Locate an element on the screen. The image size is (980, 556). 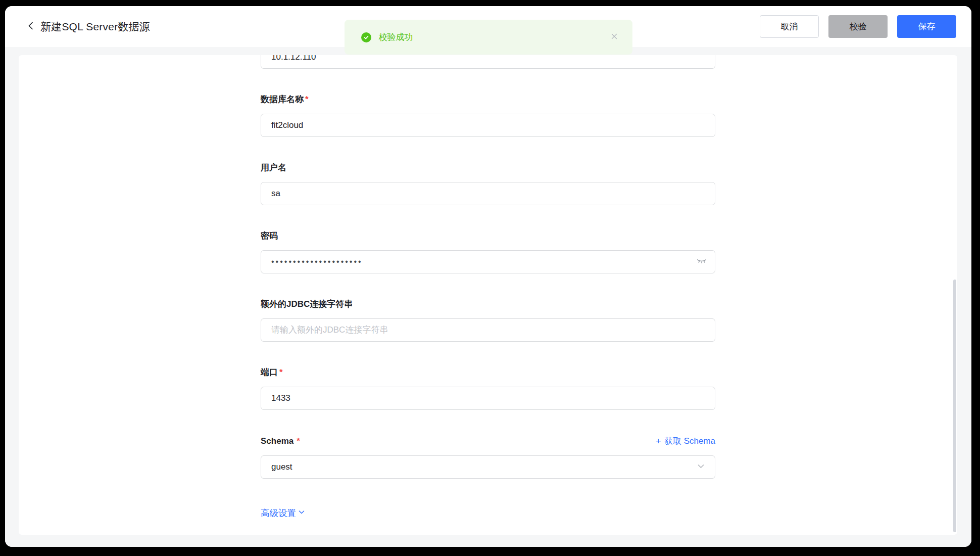
port-input is located at coordinates (488, 398).